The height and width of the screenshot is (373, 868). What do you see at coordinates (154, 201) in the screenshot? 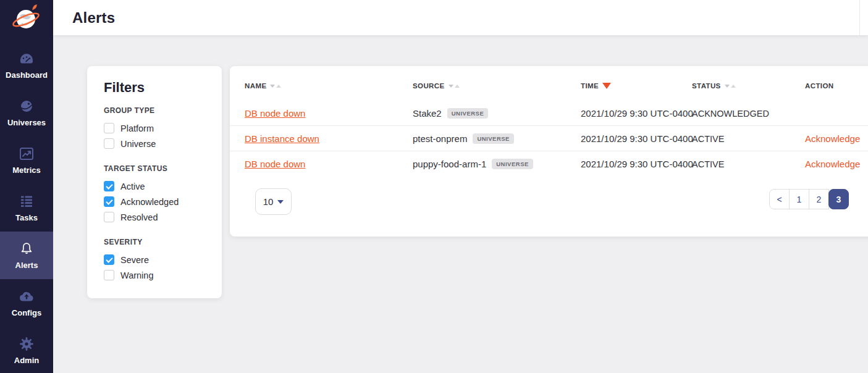
I see `filter-checkbox-acknowledged: Acknowledged` at bounding box center [154, 201].